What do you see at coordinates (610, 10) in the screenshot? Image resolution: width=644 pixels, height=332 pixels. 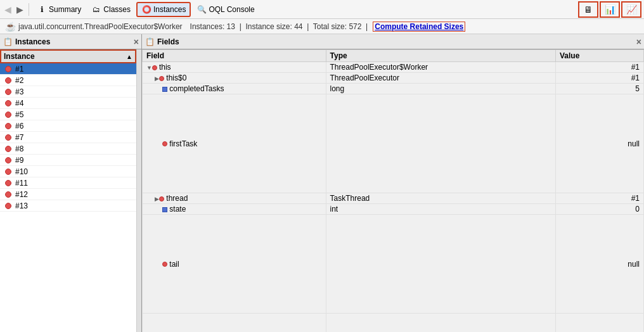 I see `right-toolbar: 🖥 📊 📈` at bounding box center [610, 10].